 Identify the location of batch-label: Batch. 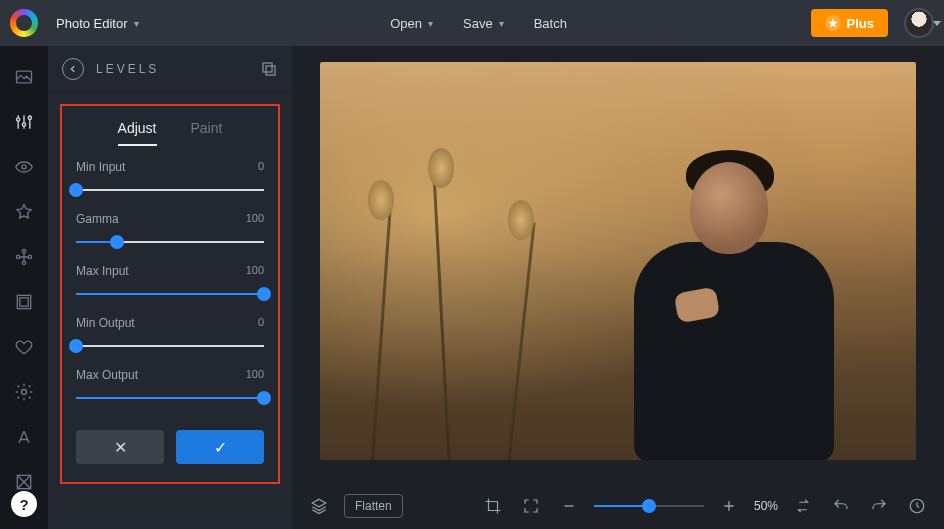
(550, 24).